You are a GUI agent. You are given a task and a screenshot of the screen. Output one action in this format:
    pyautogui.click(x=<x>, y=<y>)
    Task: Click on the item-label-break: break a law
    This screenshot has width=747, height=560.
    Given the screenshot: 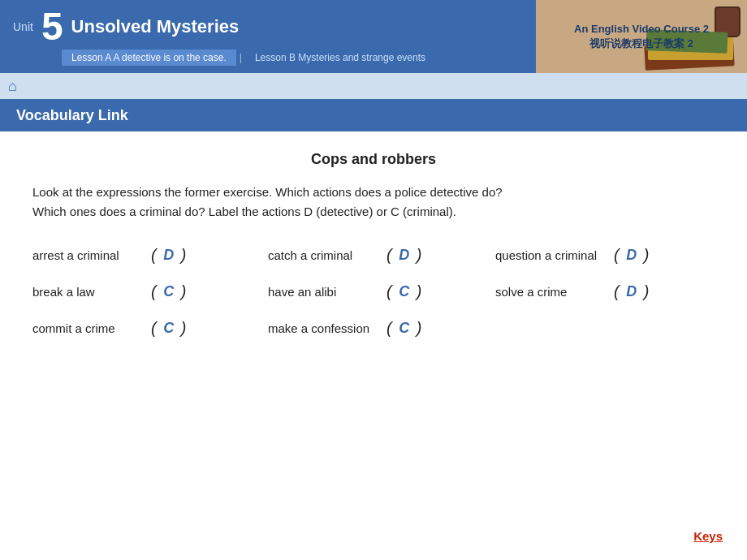 What is the action you would take?
    pyautogui.click(x=89, y=292)
    